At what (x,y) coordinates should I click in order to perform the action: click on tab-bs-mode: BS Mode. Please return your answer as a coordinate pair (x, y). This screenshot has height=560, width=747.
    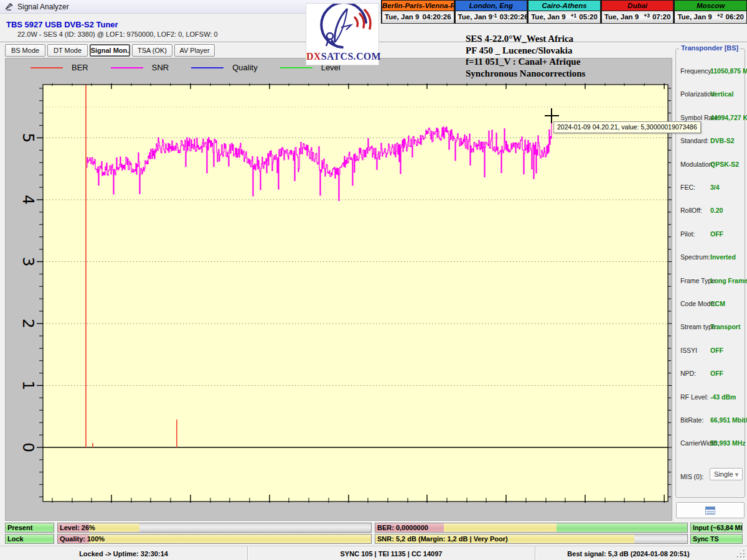
    Looking at the image, I should click on (25, 50).